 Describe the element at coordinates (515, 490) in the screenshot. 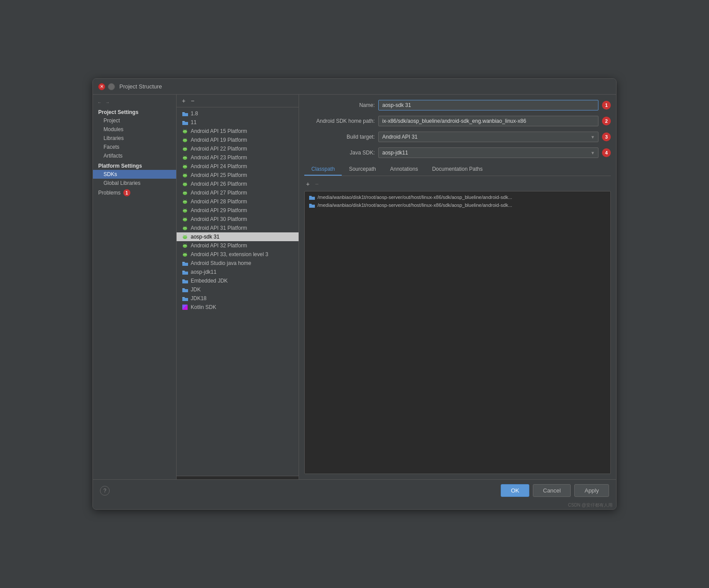

I see `ok-button: OK` at that location.